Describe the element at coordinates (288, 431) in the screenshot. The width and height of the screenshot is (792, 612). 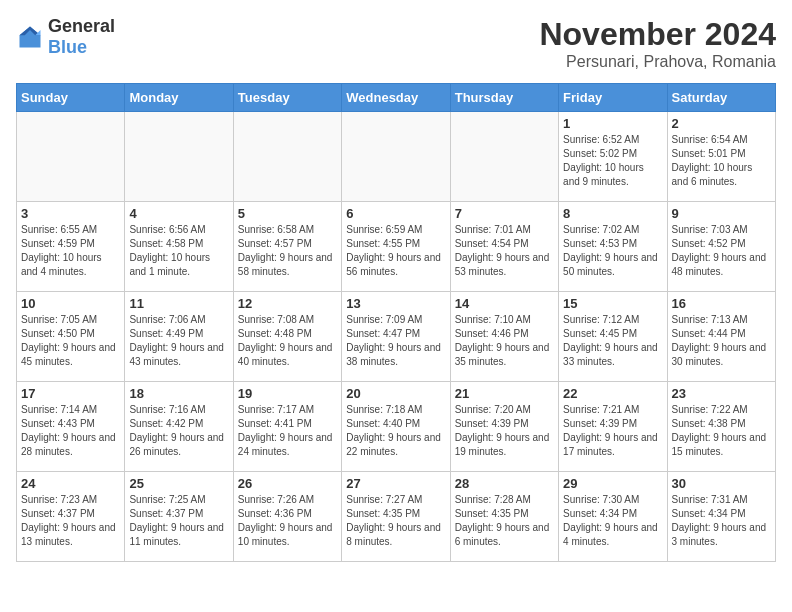
I see `day-info: Sunrise: 7:17 AM Sunset: 4:41 PM Dayligh…` at that location.